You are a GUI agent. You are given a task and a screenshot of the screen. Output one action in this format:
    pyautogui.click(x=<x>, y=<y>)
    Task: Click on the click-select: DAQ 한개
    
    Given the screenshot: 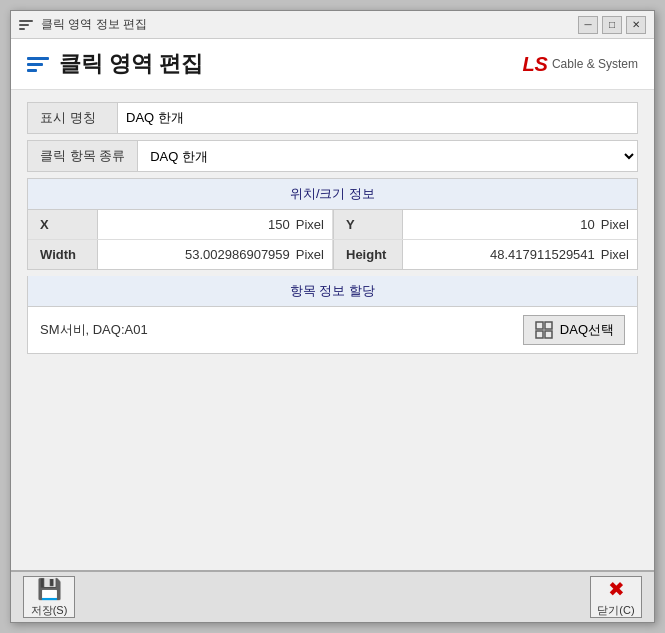 What is the action you would take?
    pyautogui.click(x=388, y=156)
    